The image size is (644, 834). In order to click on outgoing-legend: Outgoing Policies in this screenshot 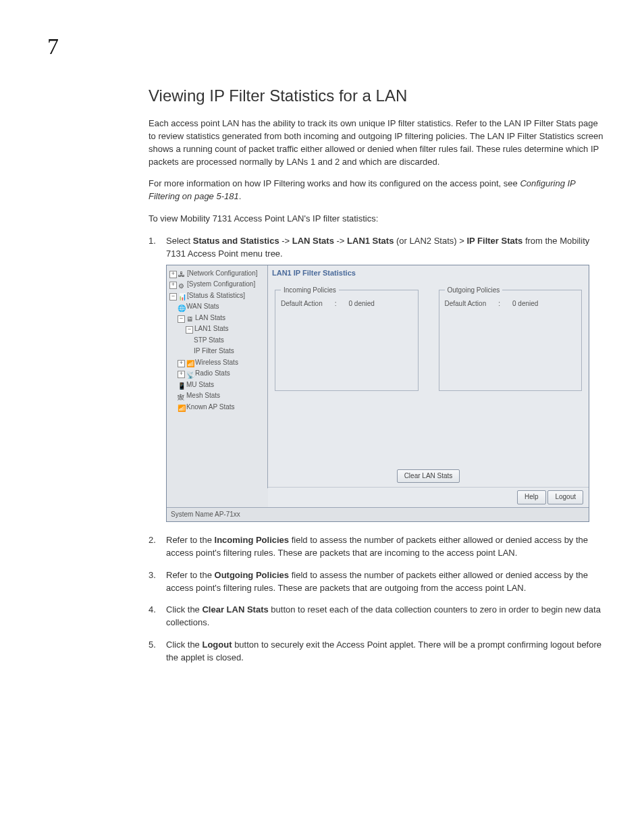, I will do `click(474, 290)`.